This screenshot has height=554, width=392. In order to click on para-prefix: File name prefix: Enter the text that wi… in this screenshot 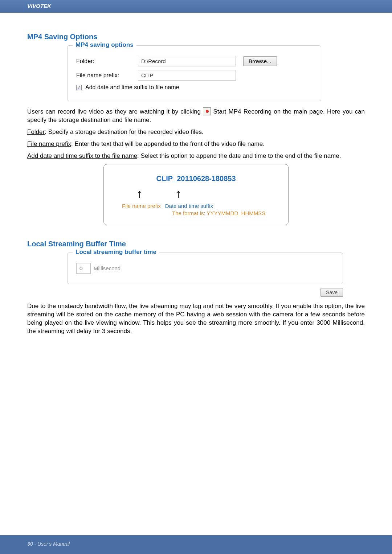, I will do `click(196, 144)`.